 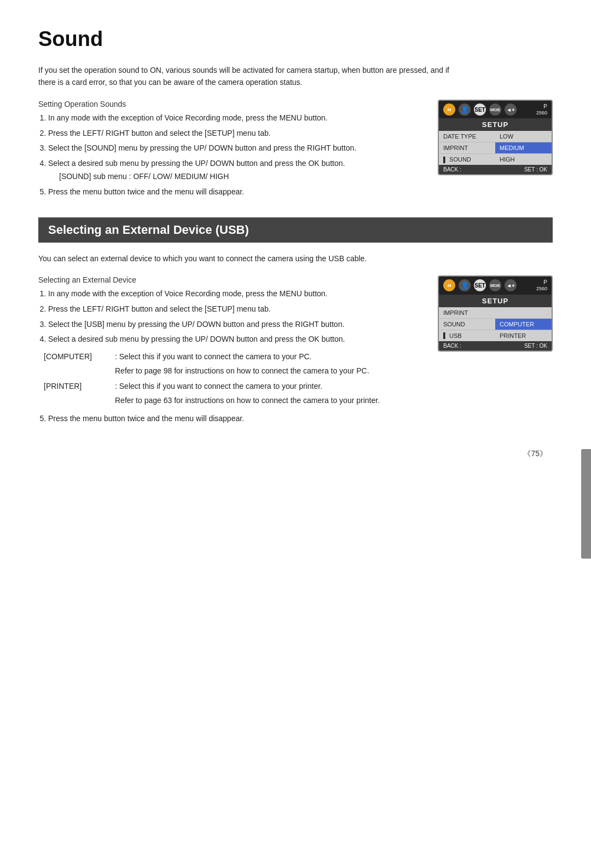 I want to click on usb-section-header: Selecting an External Device (USB), so click(x=296, y=230).